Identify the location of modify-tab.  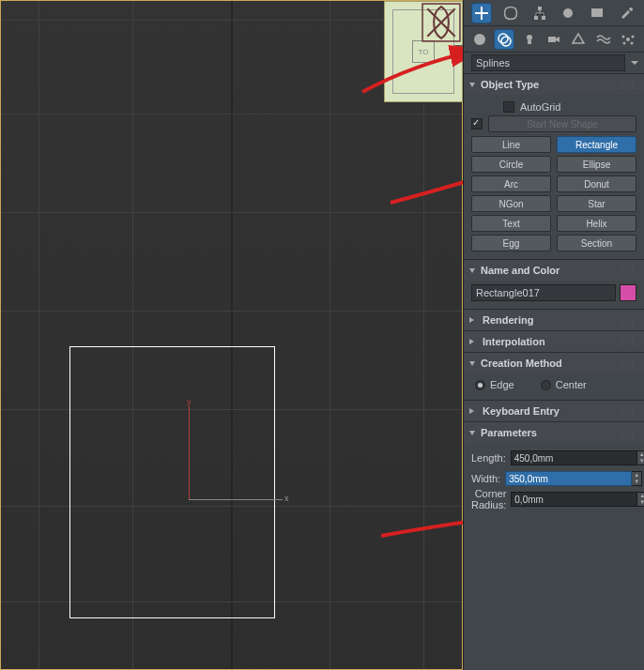
(511, 13).